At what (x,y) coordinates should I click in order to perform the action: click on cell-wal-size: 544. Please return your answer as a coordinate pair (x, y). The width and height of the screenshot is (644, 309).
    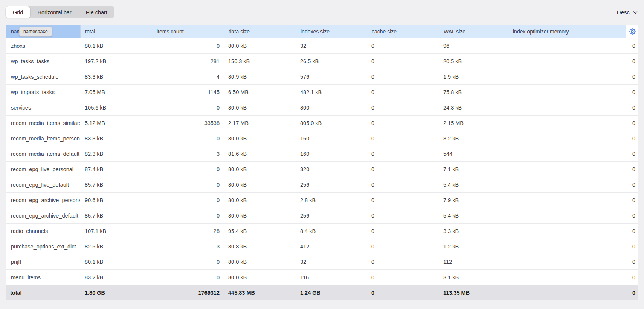
    Looking at the image, I should click on (473, 154).